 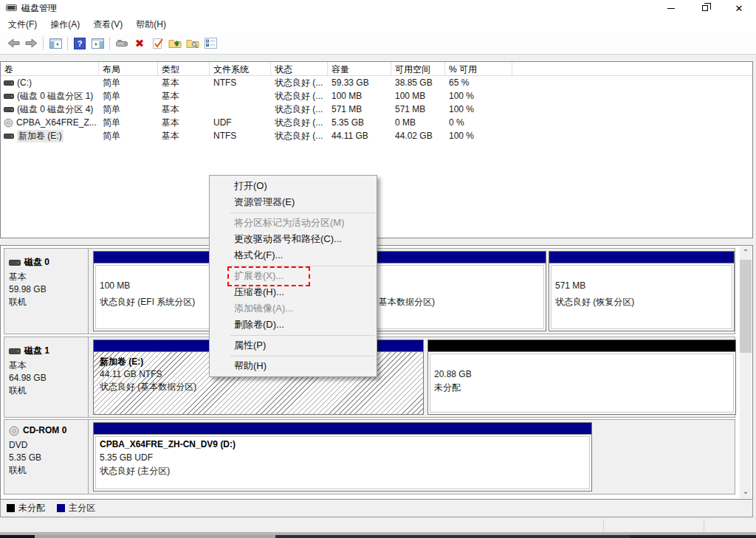 What do you see at coordinates (293, 292) in the screenshot?
I see `menu-item-shrink-volume: 压缩卷(H)...` at bounding box center [293, 292].